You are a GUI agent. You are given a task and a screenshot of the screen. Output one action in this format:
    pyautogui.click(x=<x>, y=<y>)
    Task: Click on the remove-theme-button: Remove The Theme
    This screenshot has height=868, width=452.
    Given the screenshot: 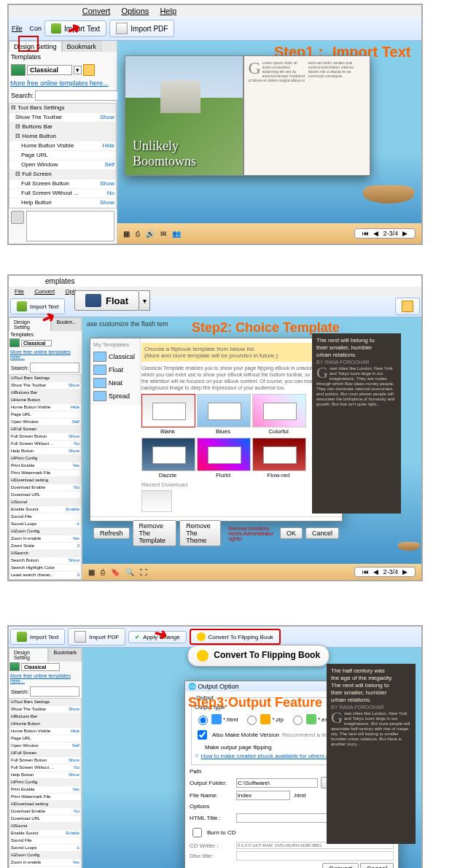 What is the action you would take?
    pyautogui.click(x=200, y=533)
    